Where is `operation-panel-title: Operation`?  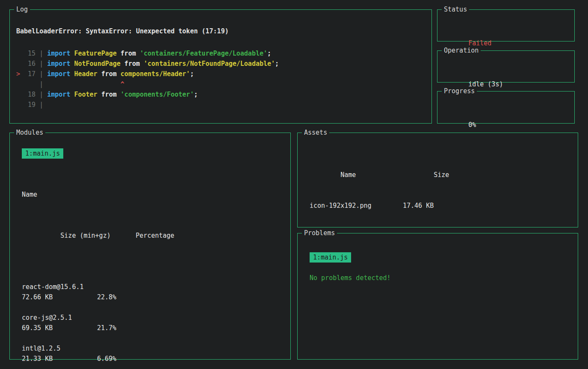 operation-panel-title: Operation is located at coordinates (461, 50).